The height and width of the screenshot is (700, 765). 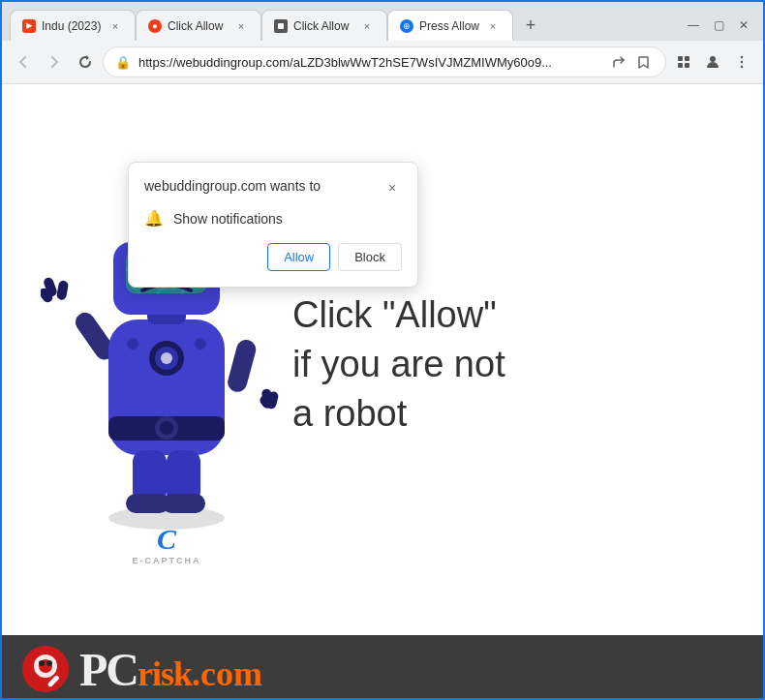 What do you see at coordinates (115, 26) in the screenshot?
I see `tab-close-indu: ×` at bounding box center [115, 26].